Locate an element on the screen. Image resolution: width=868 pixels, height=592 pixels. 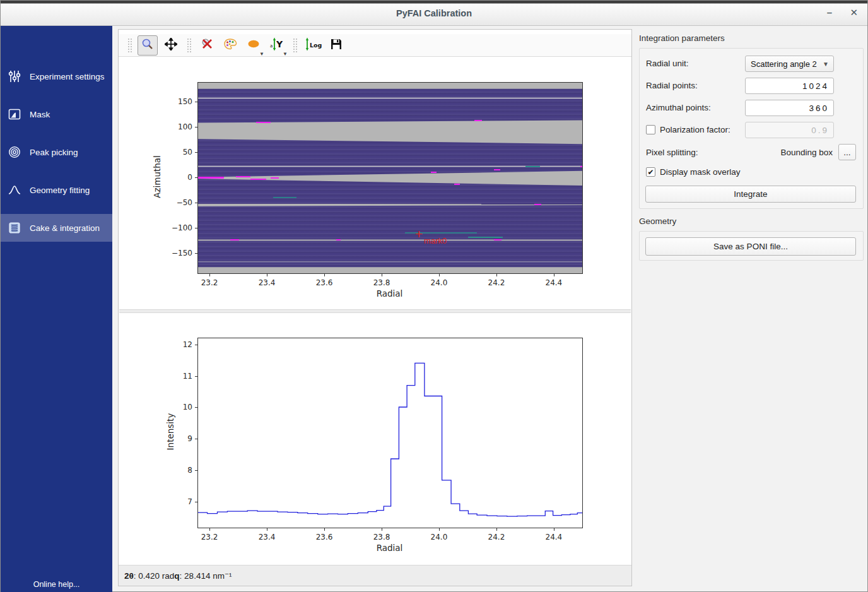
sidebar-item-cake-integration: Cake & integration is located at coordinates (57, 228).